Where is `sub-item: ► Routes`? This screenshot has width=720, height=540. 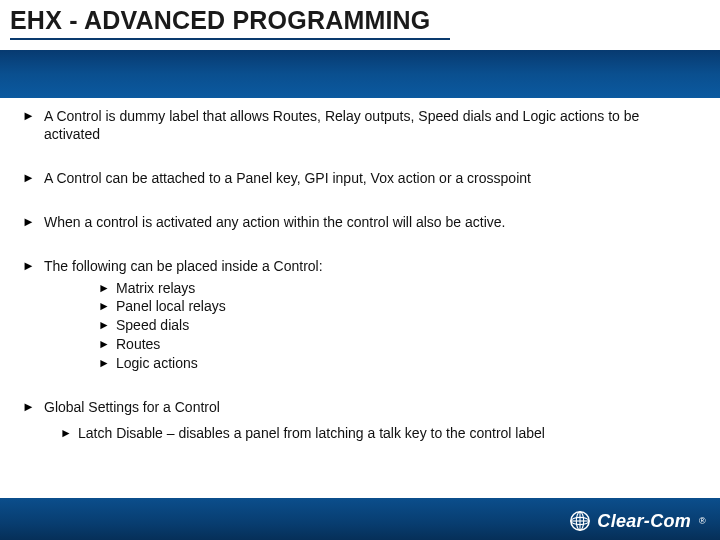
sub-item: ► Routes is located at coordinates (395, 345).